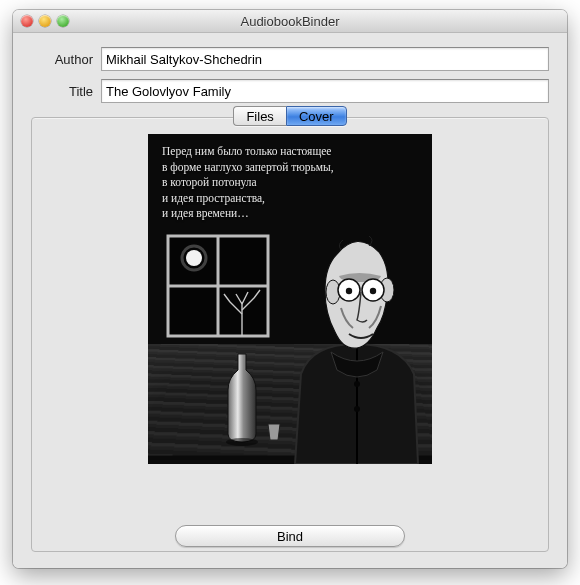  What do you see at coordinates (316, 116) in the screenshot?
I see `tab-cover: Cover` at bounding box center [316, 116].